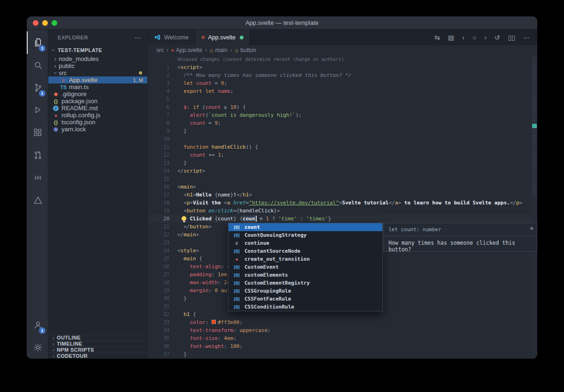 The height and width of the screenshot is (392, 564). I want to click on code-line-11: 11 function handleClick() {, so click(340, 147).